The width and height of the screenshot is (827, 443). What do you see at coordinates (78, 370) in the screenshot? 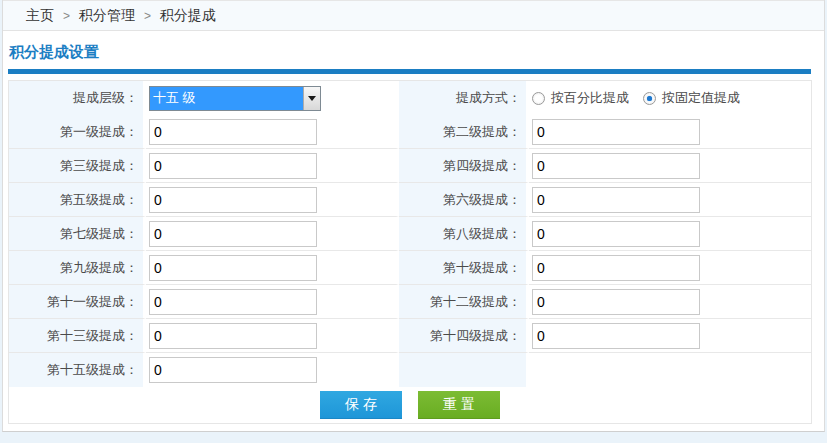
I see `field-label: 第十五级提成：` at bounding box center [78, 370].